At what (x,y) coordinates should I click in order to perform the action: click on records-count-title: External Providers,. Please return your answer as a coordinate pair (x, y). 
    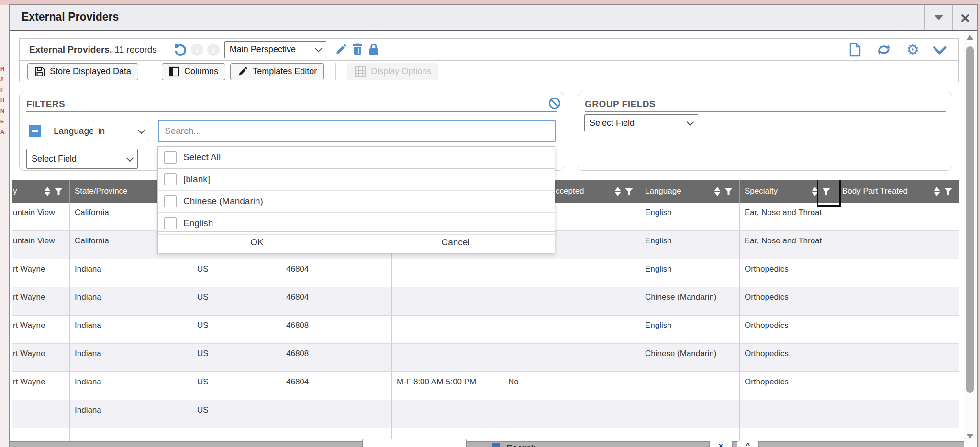
    Looking at the image, I should click on (71, 50).